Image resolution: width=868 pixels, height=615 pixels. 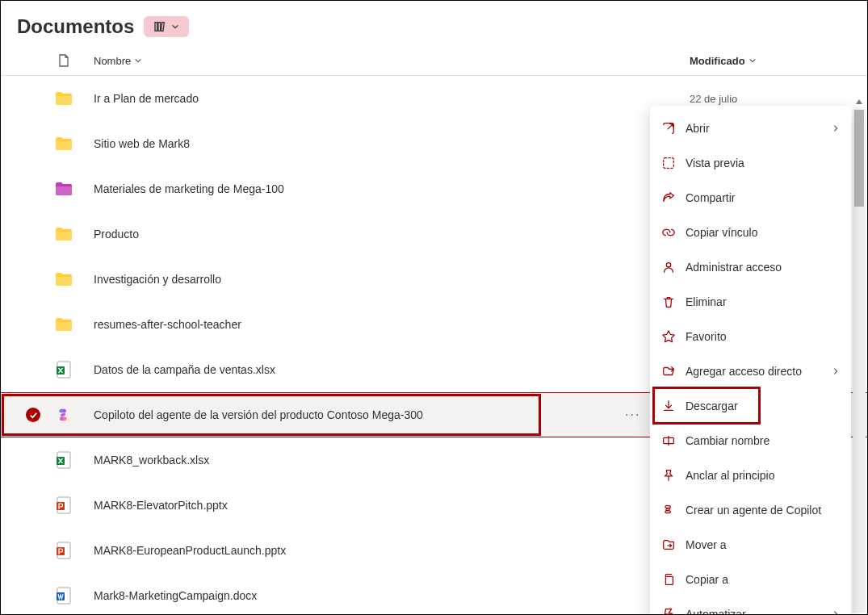 I want to click on file-name: Datos de la campaña de ventas.xlsx, so click(x=384, y=370).